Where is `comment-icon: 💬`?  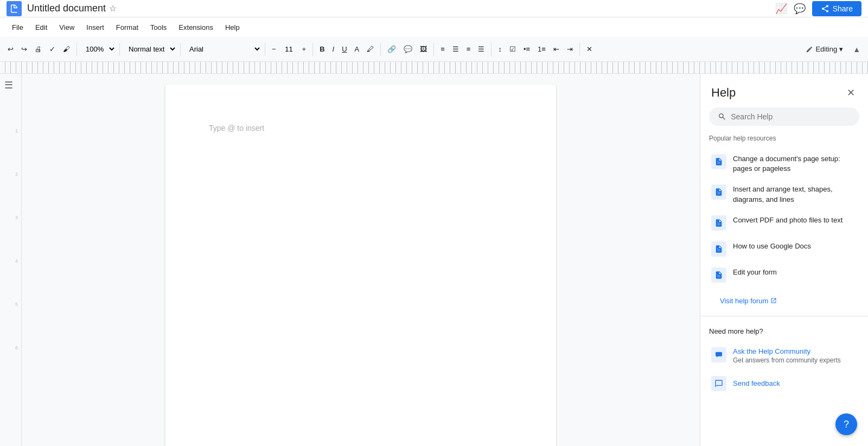 comment-icon: 💬 is located at coordinates (800, 9).